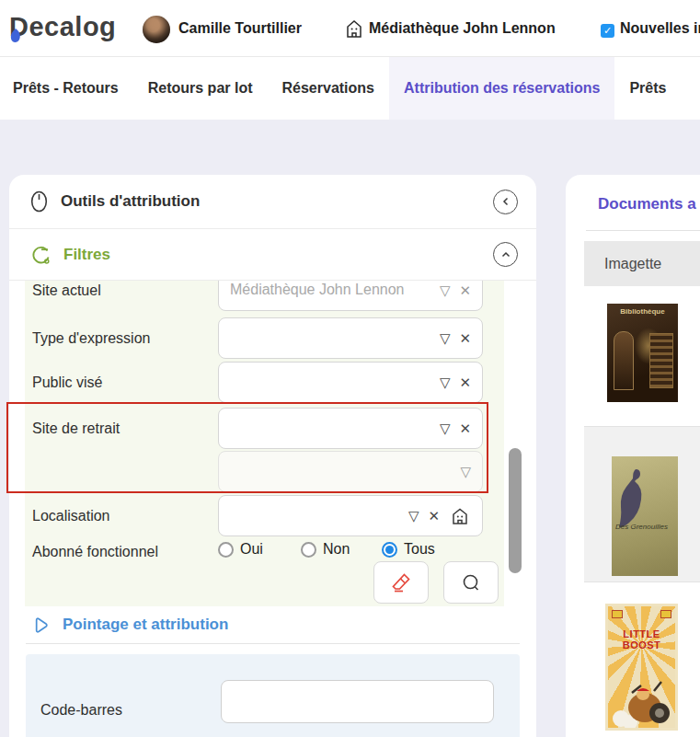  Describe the element at coordinates (642, 353) in the screenshot. I see `document-cover-thumbnail: Bibliothèque` at that location.